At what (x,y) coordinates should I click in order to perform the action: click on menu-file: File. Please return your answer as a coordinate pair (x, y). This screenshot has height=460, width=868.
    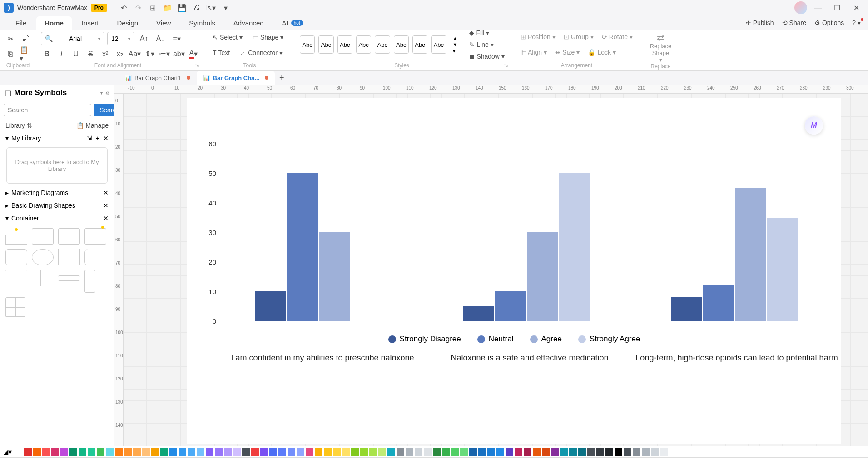
    Looking at the image, I should click on (21, 23).